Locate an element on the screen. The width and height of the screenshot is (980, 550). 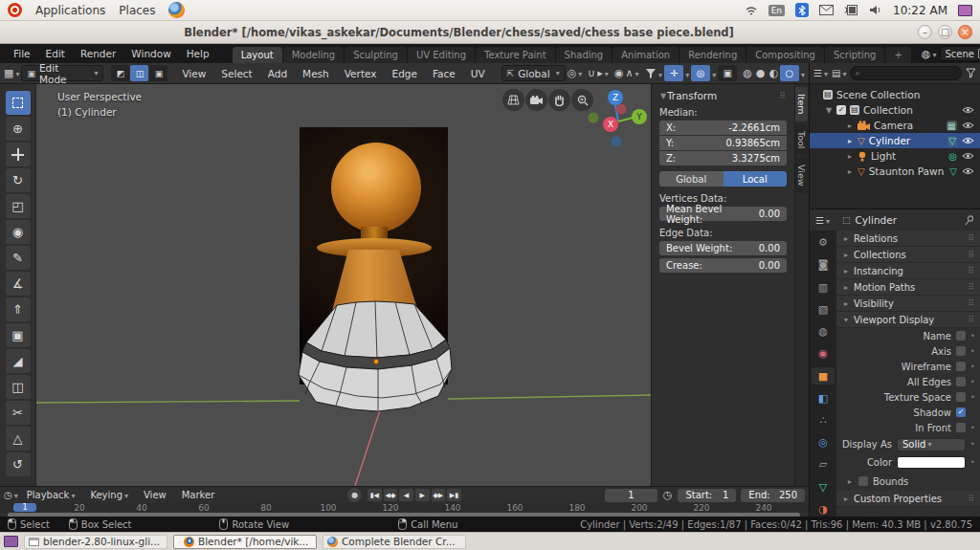
tab-animation: Animation is located at coordinates (645, 55).